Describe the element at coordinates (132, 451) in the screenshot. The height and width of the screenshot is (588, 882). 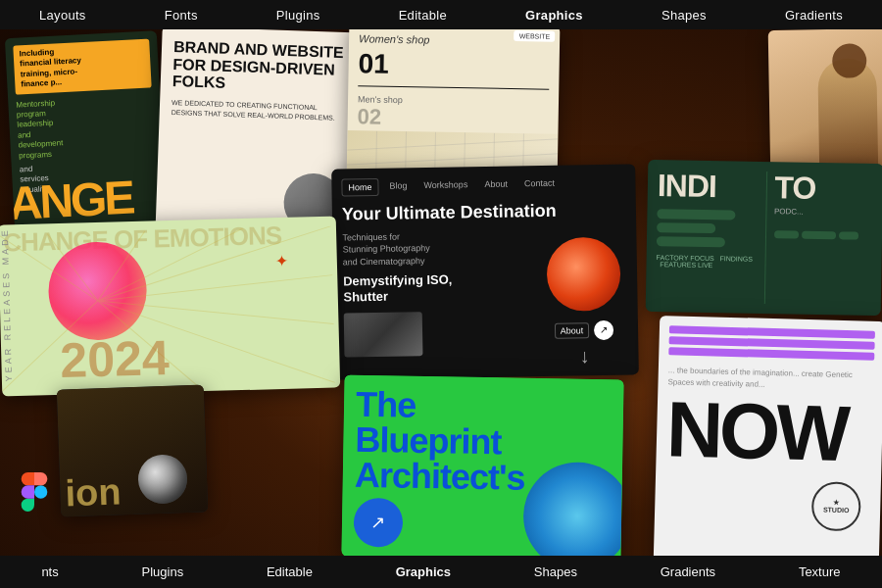
I see `ion-card: ion` at that location.